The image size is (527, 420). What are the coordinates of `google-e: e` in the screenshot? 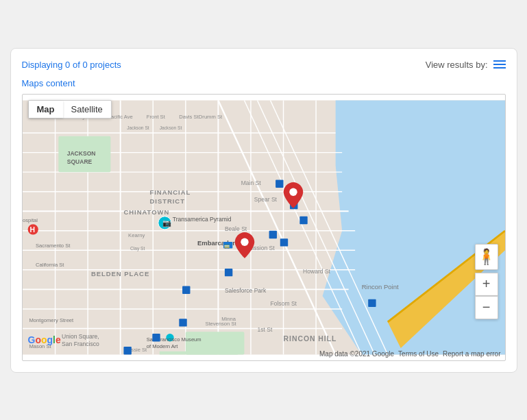 It's located at (58, 340).